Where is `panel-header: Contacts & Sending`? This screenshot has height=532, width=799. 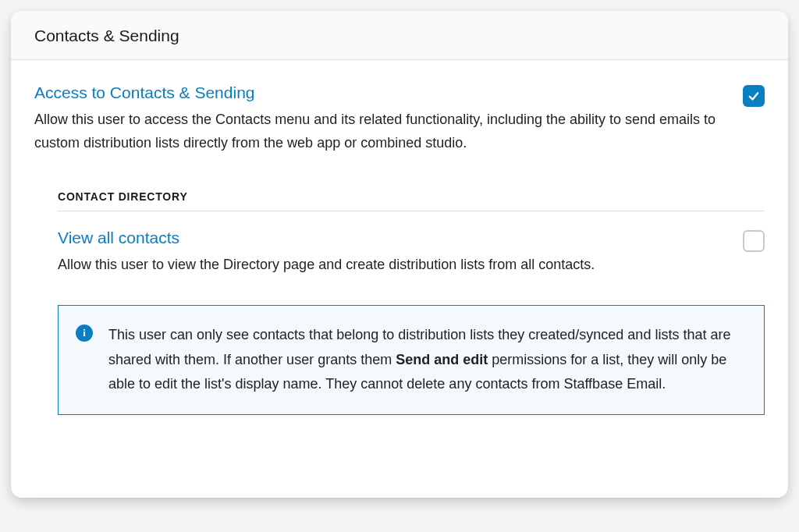 panel-header: Contacts & Sending is located at coordinates (400, 36).